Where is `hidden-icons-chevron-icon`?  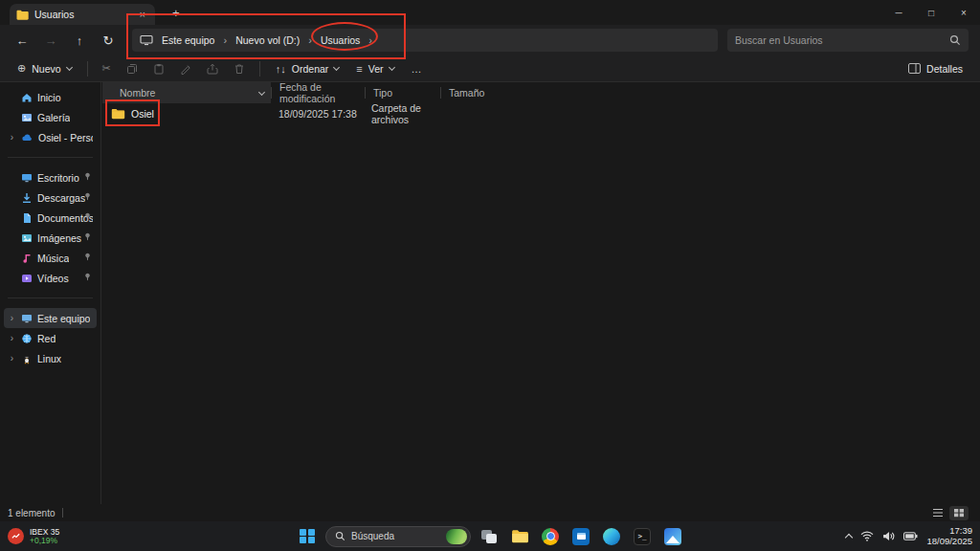
hidden-icons-chevron-icon is located at coordinates (849, 538).